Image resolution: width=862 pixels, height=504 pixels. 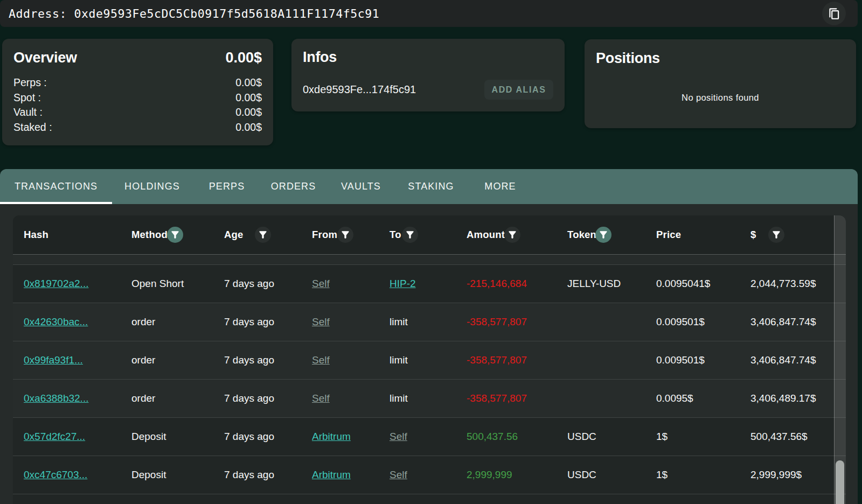 What do you see at coordinates (431, 186) in the screenshot?
I see `tab-staking: STAKING` at bounding box center [431, 186].